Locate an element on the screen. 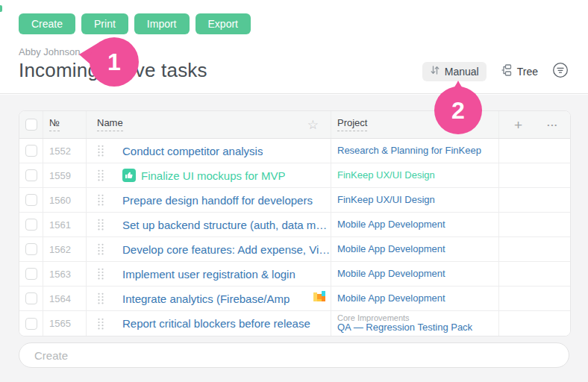  star-icon: ☆ is located at coordinates (313, 125).